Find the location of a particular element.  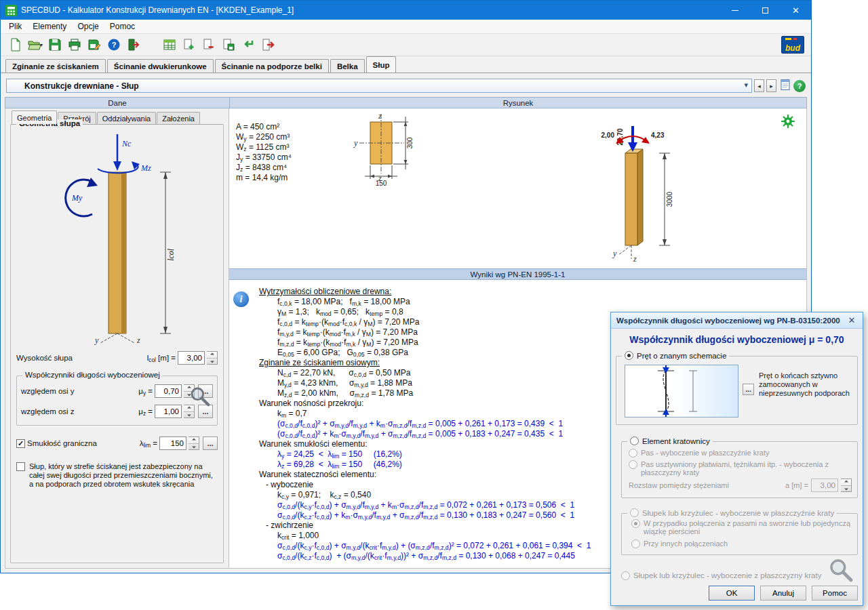

scheme-more-button: ... is located at coordinates (749, 389).